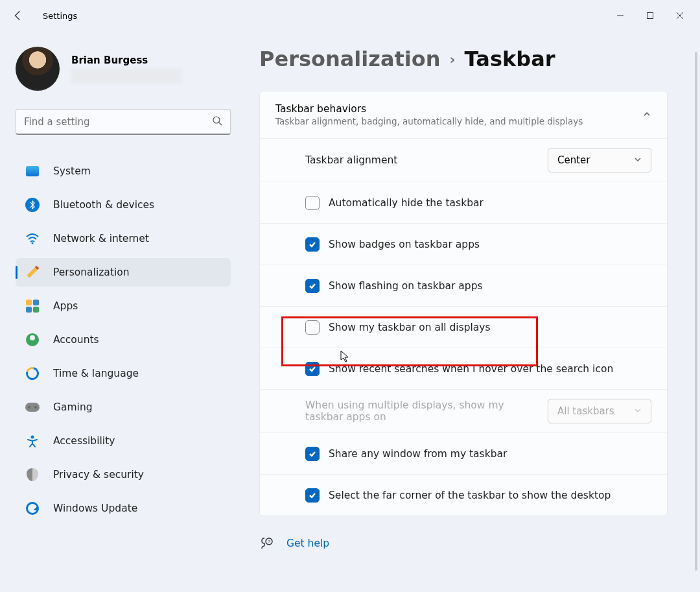  I want to click on clock-icon, so click(32, 373).